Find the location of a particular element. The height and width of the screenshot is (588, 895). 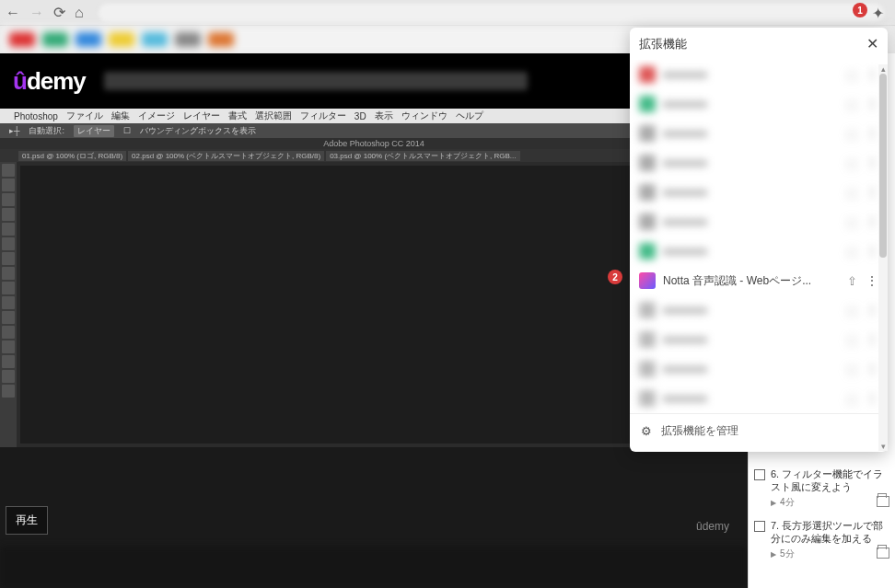

lesson-item-7: 7. 長方形選択ツールで部分にのみ編集を加える 5分 is located at coordinates (821, 539).